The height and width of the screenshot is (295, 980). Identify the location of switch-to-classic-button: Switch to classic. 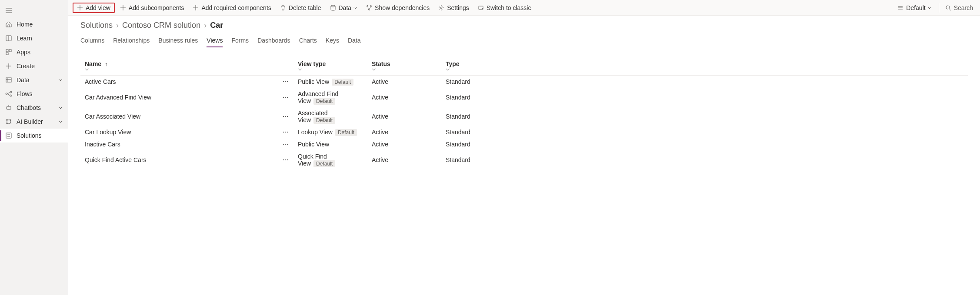
(504, 8).